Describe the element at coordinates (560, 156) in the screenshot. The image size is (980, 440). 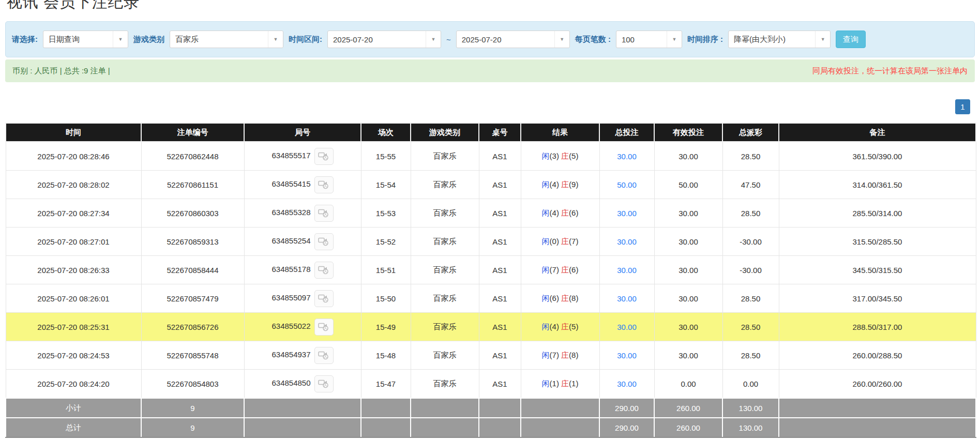
I see `cell-result: 闲(3) 庄(5)` at that location.